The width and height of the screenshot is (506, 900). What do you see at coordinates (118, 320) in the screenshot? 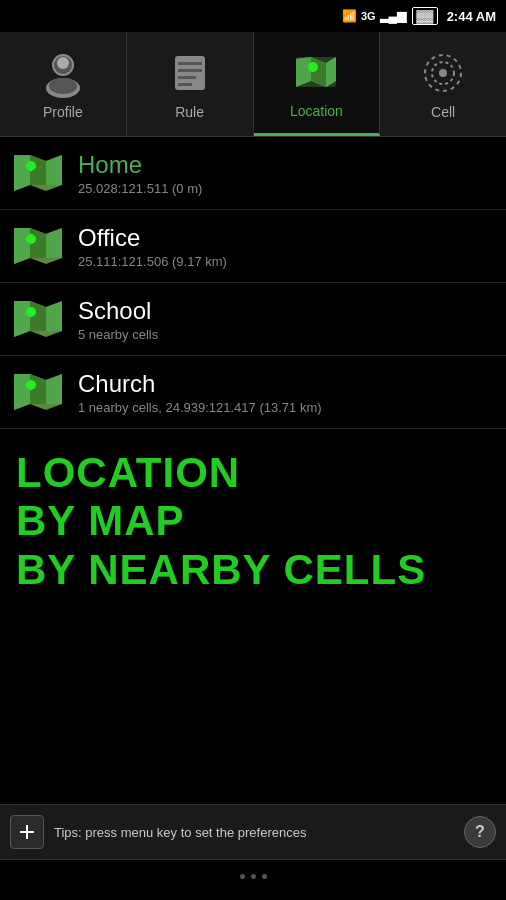
I see `location-info-school: School 5 nearby cells` at bounding box center [118, 320].